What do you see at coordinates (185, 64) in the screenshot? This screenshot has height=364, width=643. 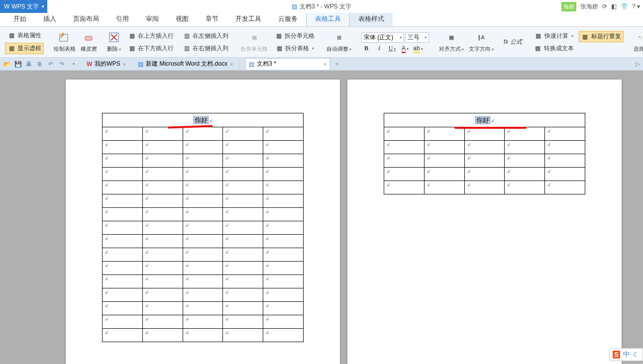 I see `doc-tab-1: ▤新建 Microsoft Word 文档.docx×` at bounding box center [185, 64].